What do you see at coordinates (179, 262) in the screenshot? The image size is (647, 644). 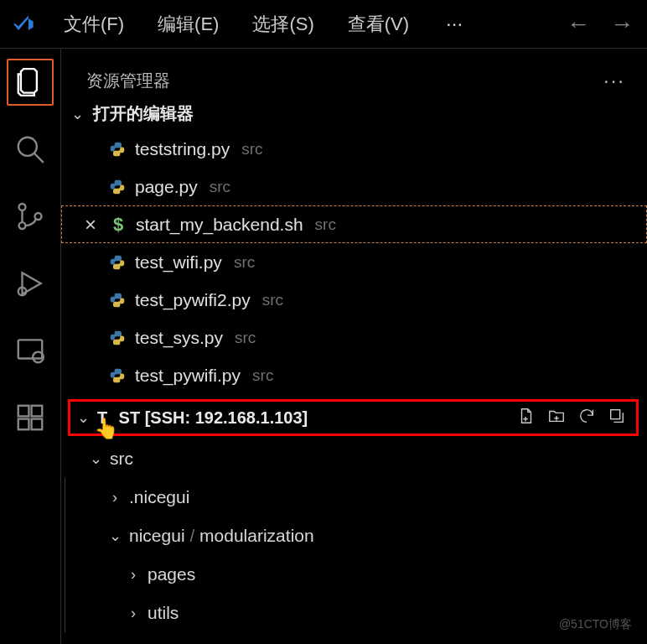 I see `filename: test_wifi.py` at bounding box center [179, 262].